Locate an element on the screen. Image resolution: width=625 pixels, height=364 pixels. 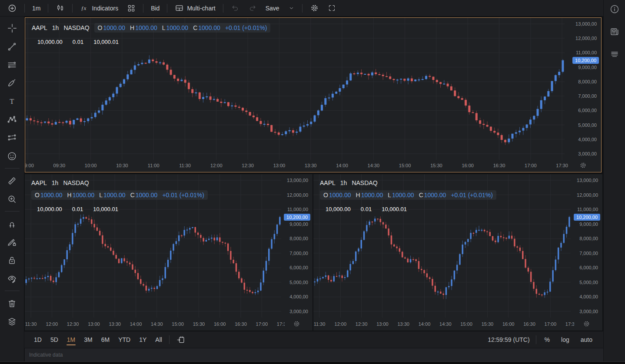
trash-icon is located at coordinates (12, 303).